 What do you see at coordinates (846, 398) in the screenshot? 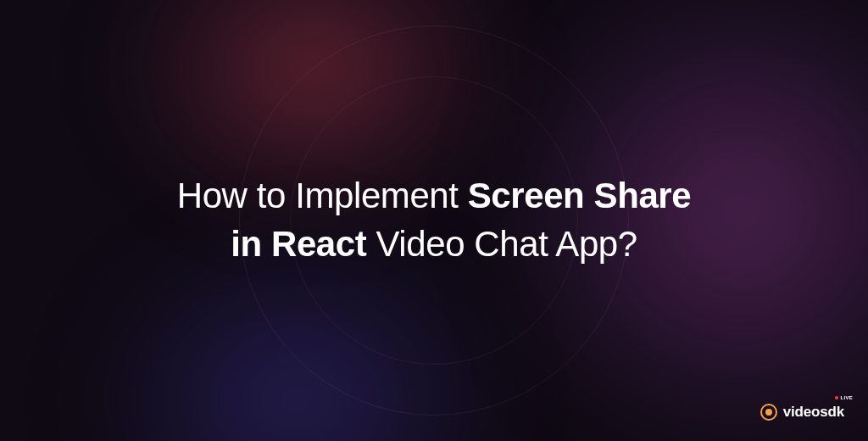
I see `live-badge-text: LIVE` at bounding box center [846, 398].